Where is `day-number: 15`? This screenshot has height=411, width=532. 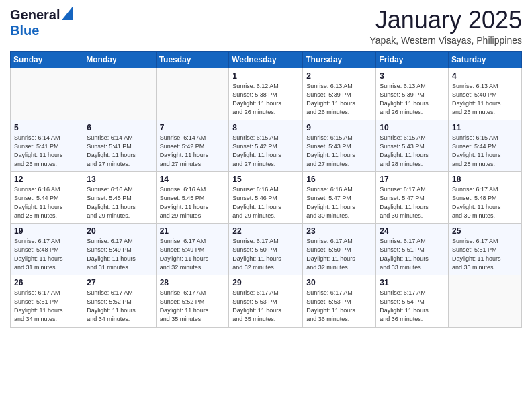
day-number: 15 is located at coordinates (266, 179).